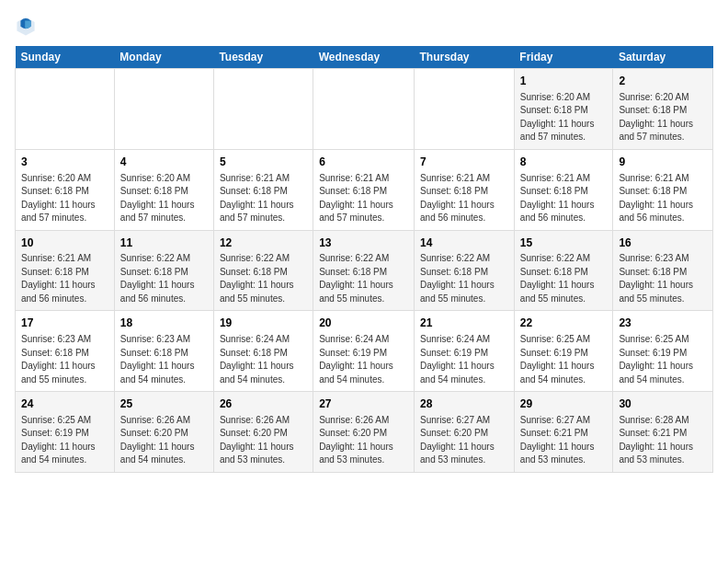  What do you see at coordinates (464, 162) in the screenshot?
I see `day-number: 7` at bounding box center [464, 162].